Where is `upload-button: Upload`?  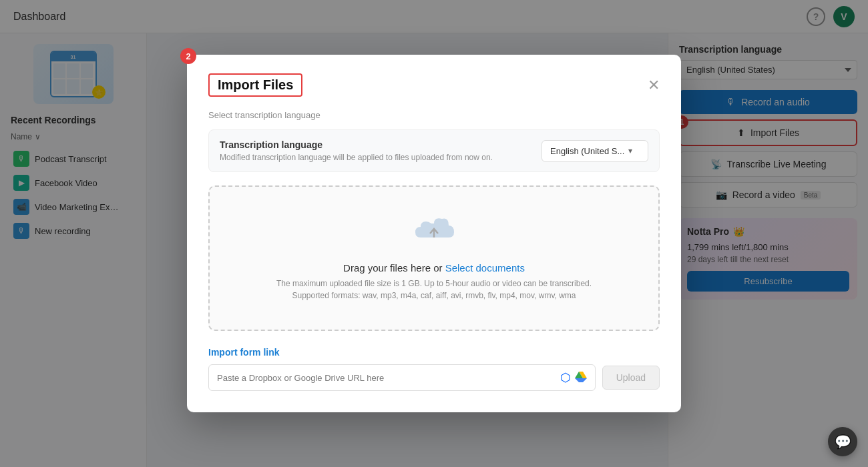
upload-button: Upload is located at coordinates (631, 378).